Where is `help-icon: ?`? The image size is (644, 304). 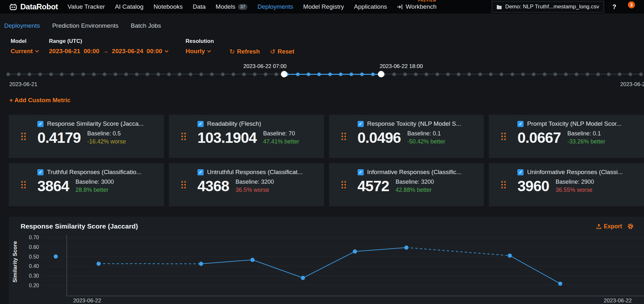
help-icon: ? is located at coordinates (614, 7).